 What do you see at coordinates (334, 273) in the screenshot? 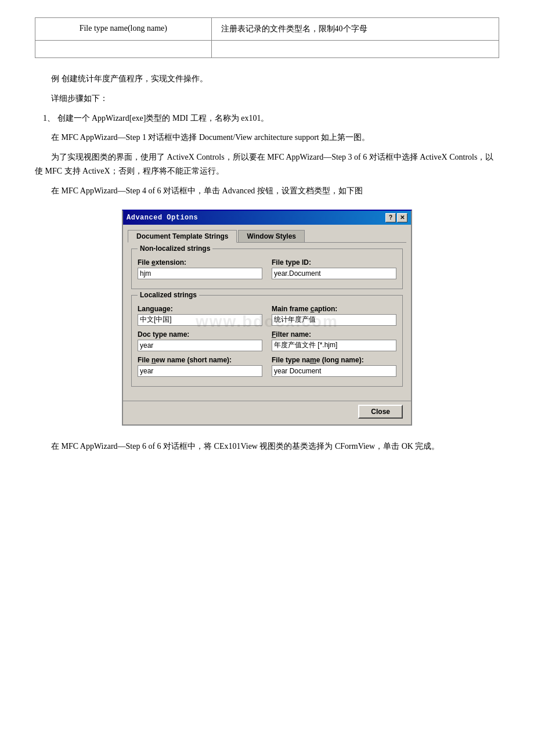
I see `file-type-id-input` at bounding box center [334, 273].